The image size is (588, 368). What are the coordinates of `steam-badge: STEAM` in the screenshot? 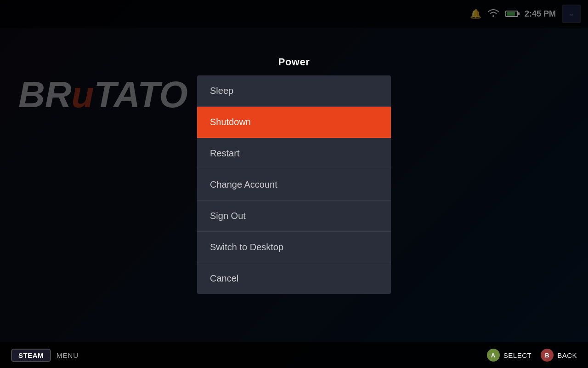 It's located at (31, 355).